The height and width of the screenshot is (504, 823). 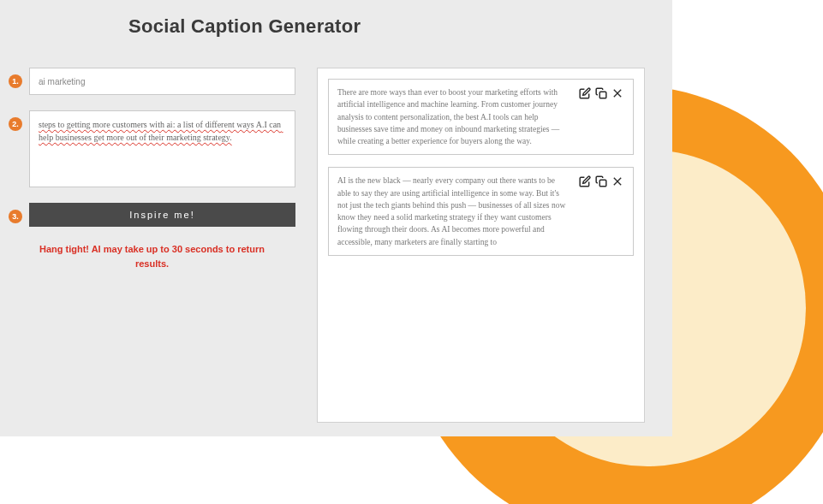 I want to click on result-text: There are more ways than ever to boost y…, so click(x=454, y=116).